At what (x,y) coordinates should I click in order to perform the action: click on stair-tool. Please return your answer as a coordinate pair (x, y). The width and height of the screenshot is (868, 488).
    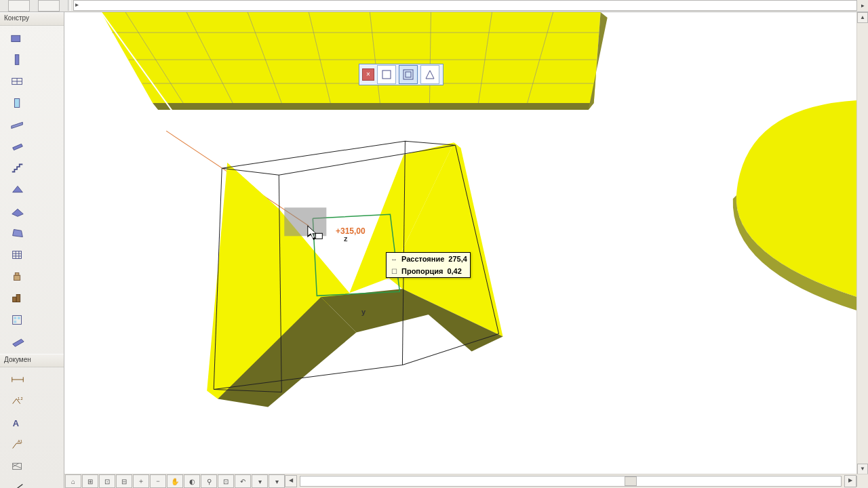
    Looking at the image, I should click on (18, 168).